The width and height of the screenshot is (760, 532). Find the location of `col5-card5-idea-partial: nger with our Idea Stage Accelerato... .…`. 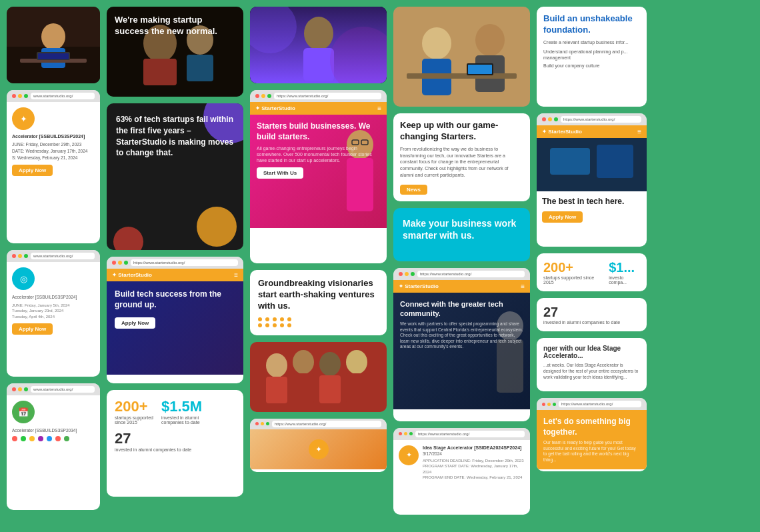

col5-card5-idea-partial: nger with our Idea Stage Accelerato... .… is located at coordinates (592, 365).